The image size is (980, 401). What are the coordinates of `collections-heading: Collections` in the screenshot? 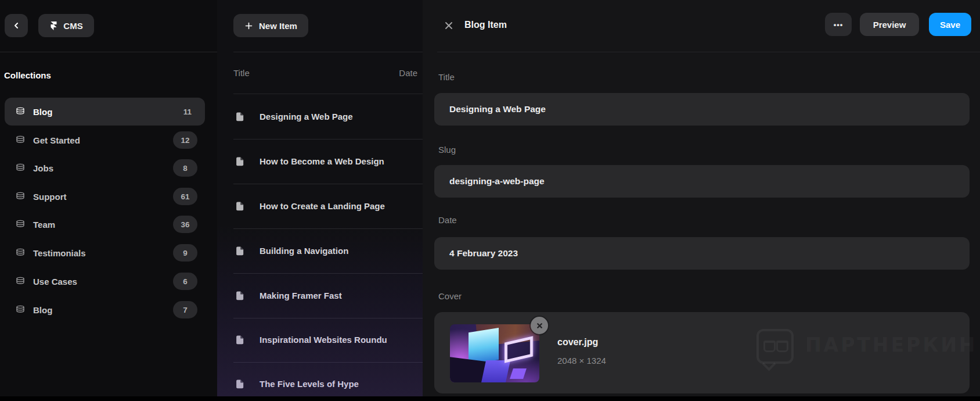 It's located at (28, 76).